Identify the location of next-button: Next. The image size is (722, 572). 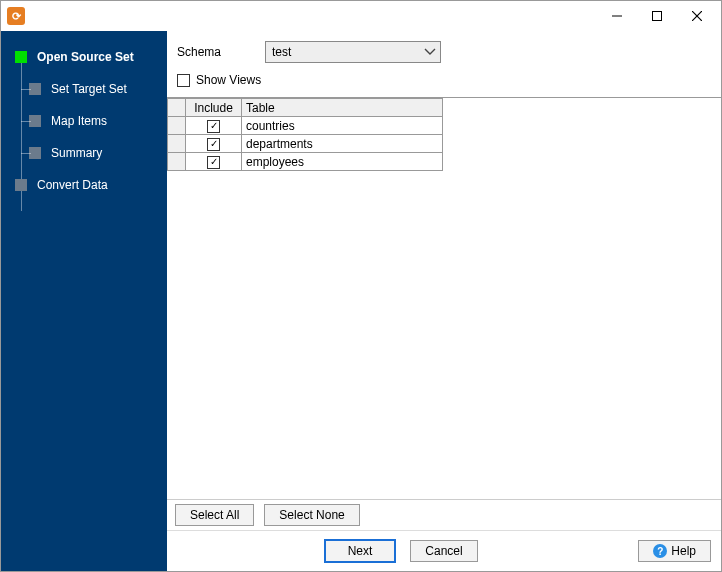
(360, 551).